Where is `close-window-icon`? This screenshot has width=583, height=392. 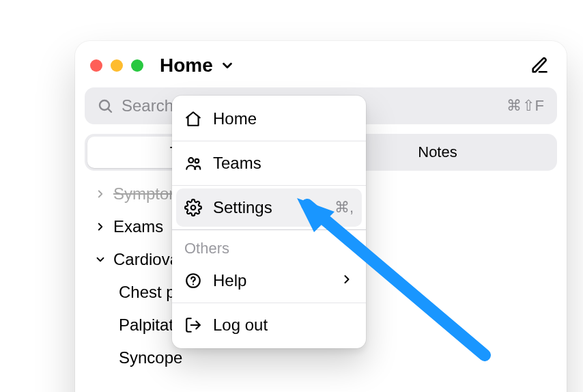
close-window-icon is located at coordinates (96, 66).